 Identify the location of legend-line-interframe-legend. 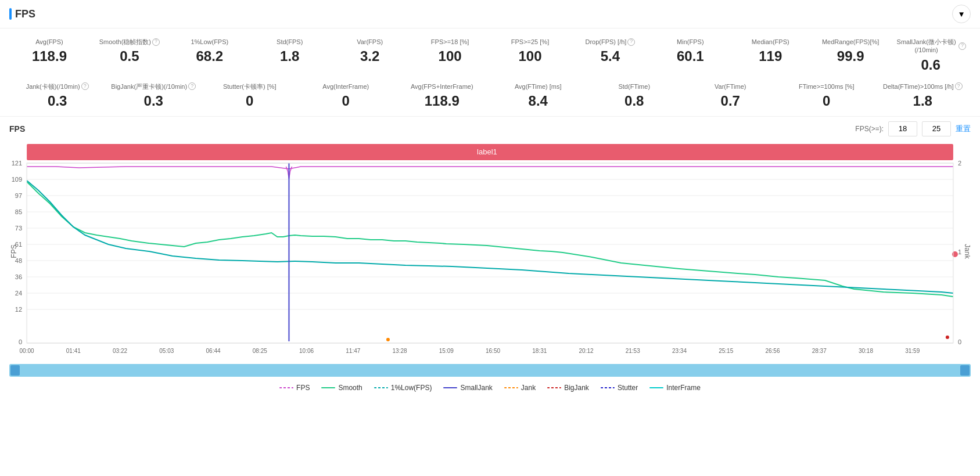
(656, 388).